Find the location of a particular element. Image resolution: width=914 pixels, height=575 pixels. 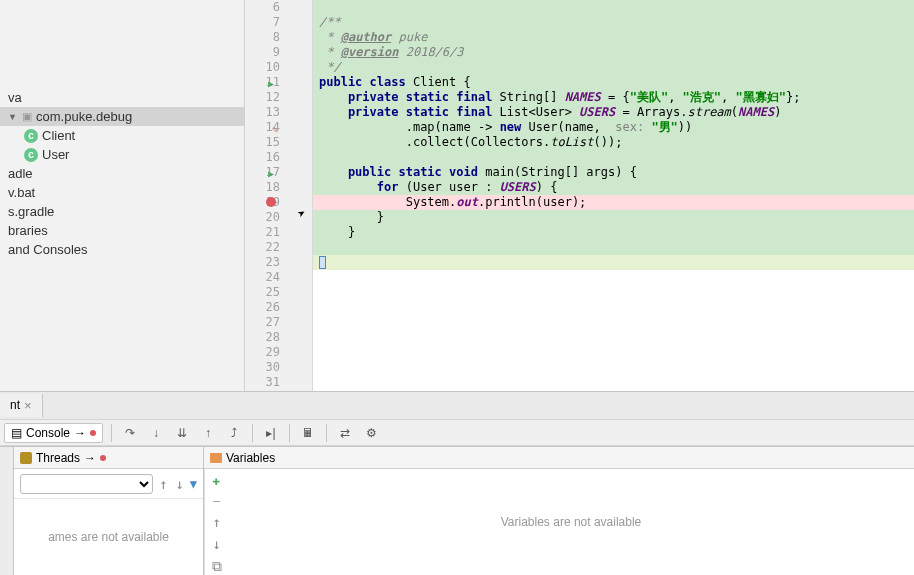

code-line: public class Client { is located at coordinates (614, 82).